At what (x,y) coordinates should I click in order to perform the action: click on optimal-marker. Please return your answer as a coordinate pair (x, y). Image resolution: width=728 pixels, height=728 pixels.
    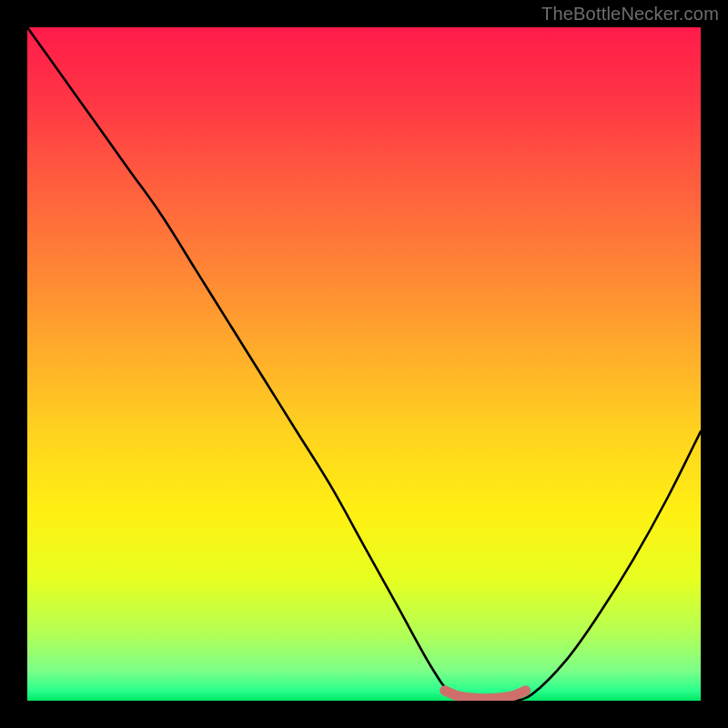
    Looking at the image, I should click on (486, 695).